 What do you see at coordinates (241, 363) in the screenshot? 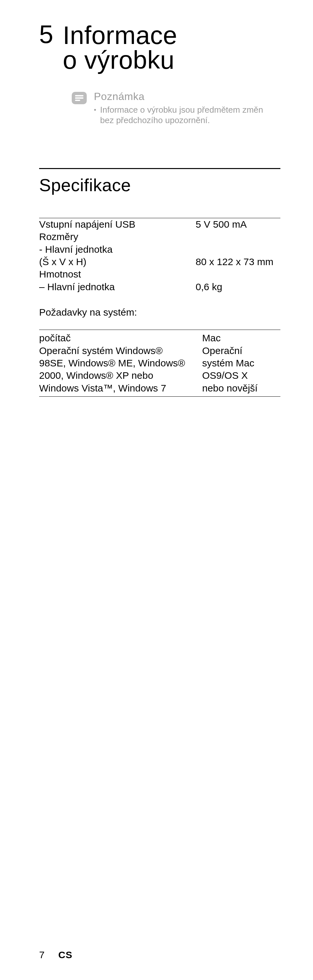
I see `requirements-col-mac: Mac Operační systém Mac OS9/OS X nebo no…` at bounding box center [241, 363].